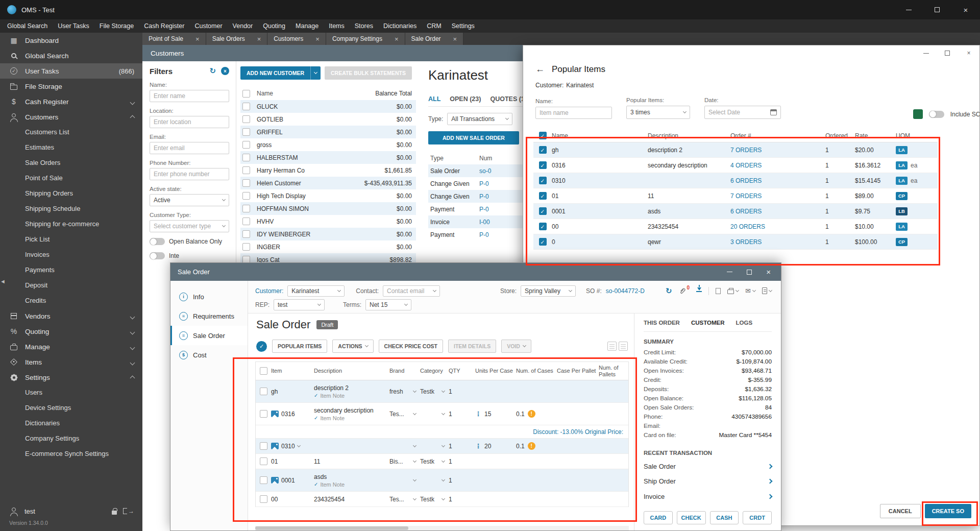  Describe the element at coordinates (463, 26) in the screenshot. I see `menu-settings: Settings` at that location.